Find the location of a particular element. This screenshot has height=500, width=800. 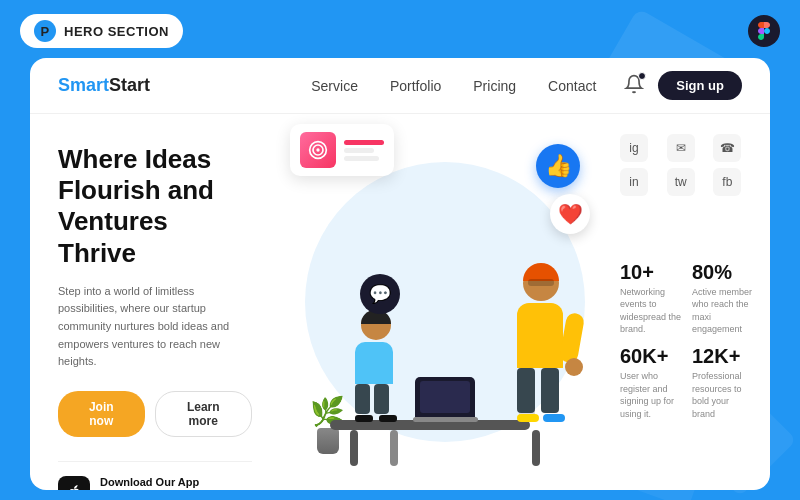

stat-number-3: 60K+ is located at coordinates (651, 356).